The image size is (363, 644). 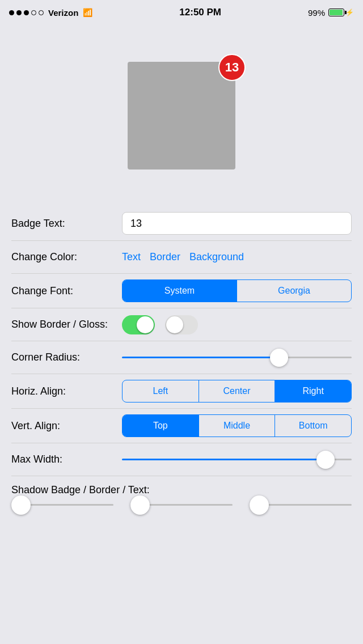 I want to click on horiz-align-content: Left Center Right, so click(x=237, y=391).